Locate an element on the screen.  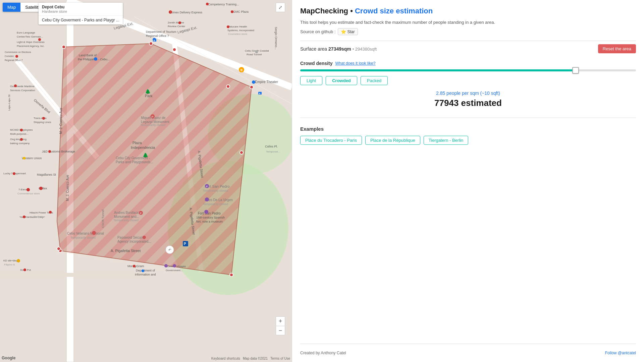
svg-text: Center/Telc German... is located at coordinates (30, 37).